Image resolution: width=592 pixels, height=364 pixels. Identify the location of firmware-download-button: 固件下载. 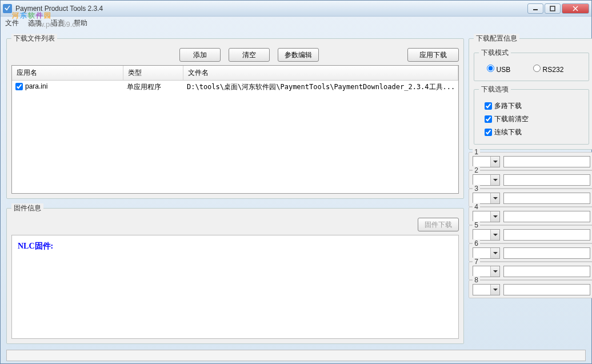
(438, 225).